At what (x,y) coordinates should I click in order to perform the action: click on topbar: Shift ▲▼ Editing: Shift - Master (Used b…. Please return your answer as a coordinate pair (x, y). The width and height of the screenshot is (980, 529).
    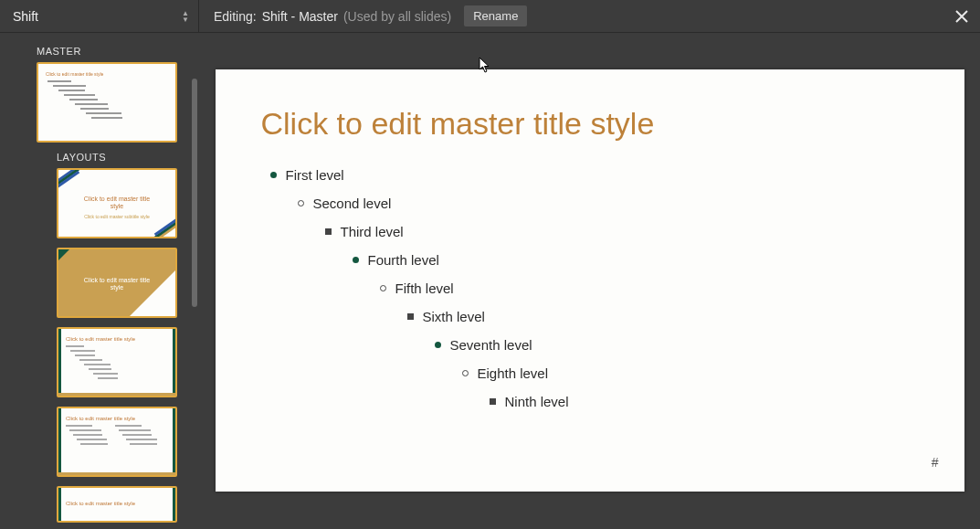
    Looking at the image, I should click on (490, 16).